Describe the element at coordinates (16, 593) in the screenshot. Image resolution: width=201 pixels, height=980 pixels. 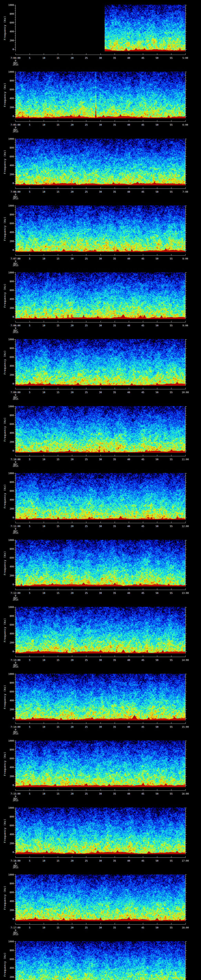
I see `start-time-label: 7:12:00` at that location.